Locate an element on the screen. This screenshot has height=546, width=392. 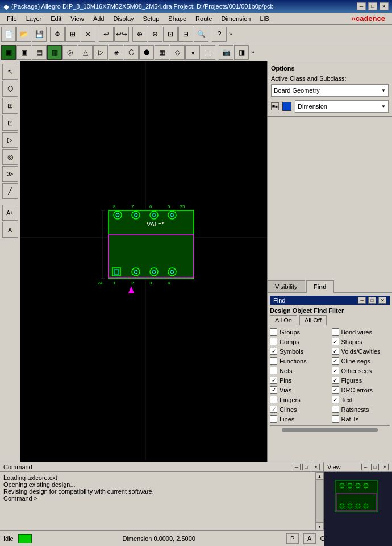
tb2-4: ▥ is located at coordinates (55, 52).